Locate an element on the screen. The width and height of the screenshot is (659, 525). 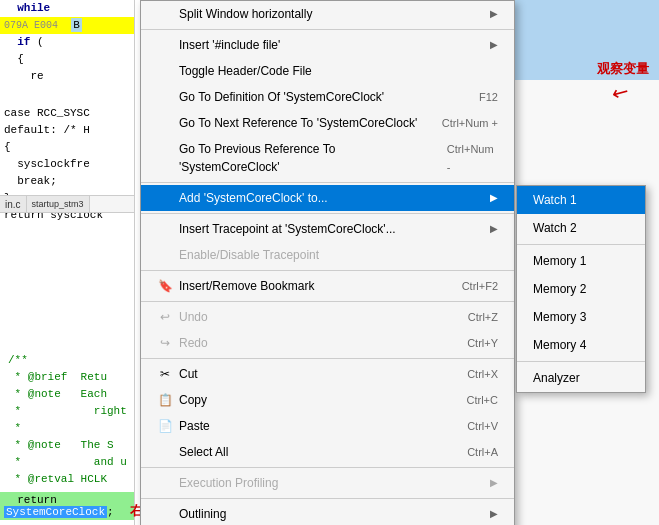
bookmark-icon: 🔖 is located at coordinates (165, 286).